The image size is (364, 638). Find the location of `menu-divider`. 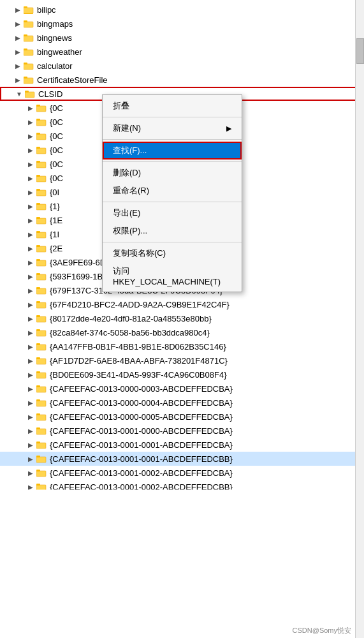

menu-divider is located at coordinates (172, 117).